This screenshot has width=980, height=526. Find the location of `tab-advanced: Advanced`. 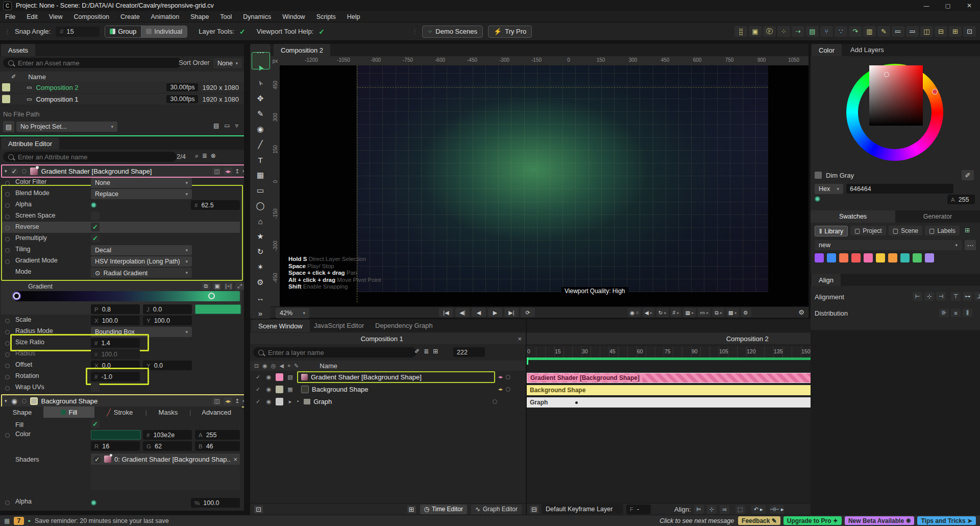

tab-advanced: Advanced is located at coordinates (216, 413).